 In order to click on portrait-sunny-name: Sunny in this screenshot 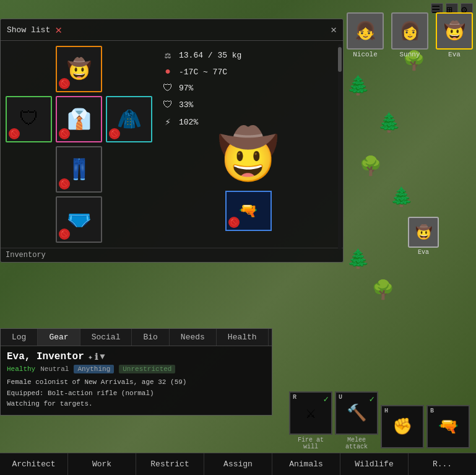, I will do `click(410, 54)`.